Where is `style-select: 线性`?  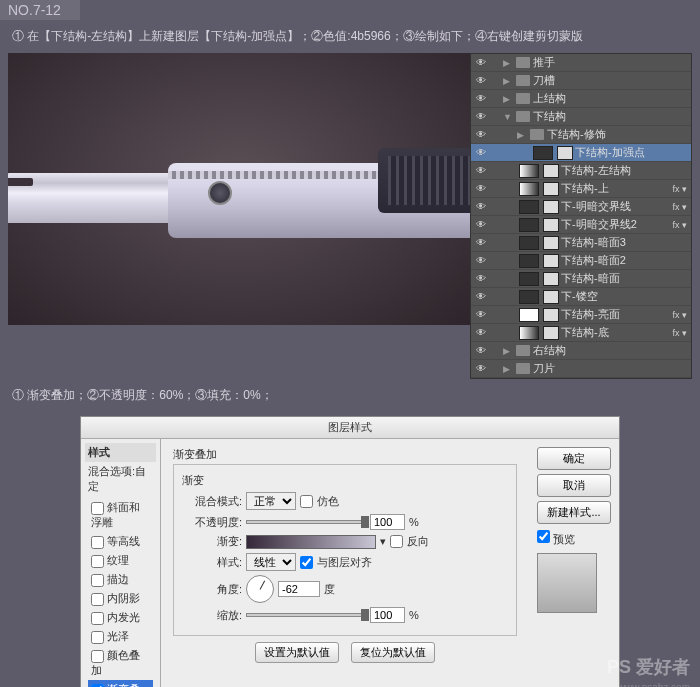 style-select: 线性 is located at coordinates (271, 562).